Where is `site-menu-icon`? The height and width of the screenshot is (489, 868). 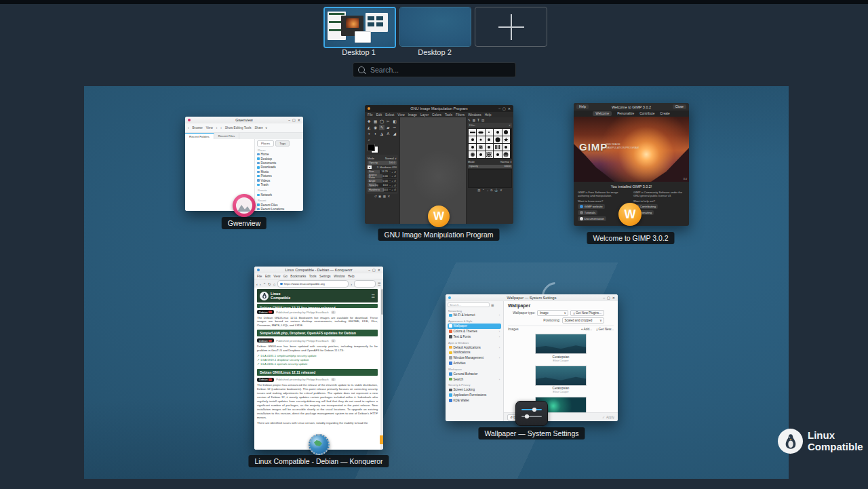 site-menu-icon is located at coordinates (373, 296).